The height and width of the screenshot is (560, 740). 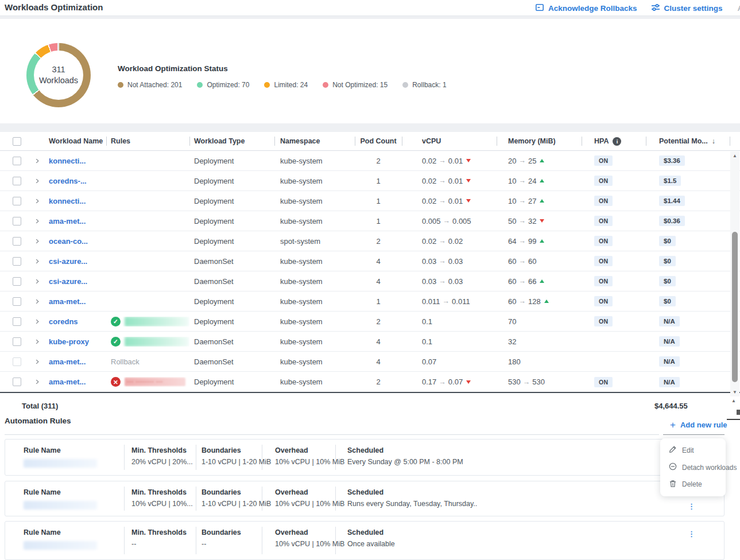 What do you see at coordinates (449, 141) in the screenshot?
I see `column-header-vcpu: vCPU` at bounding box center [449, 141].